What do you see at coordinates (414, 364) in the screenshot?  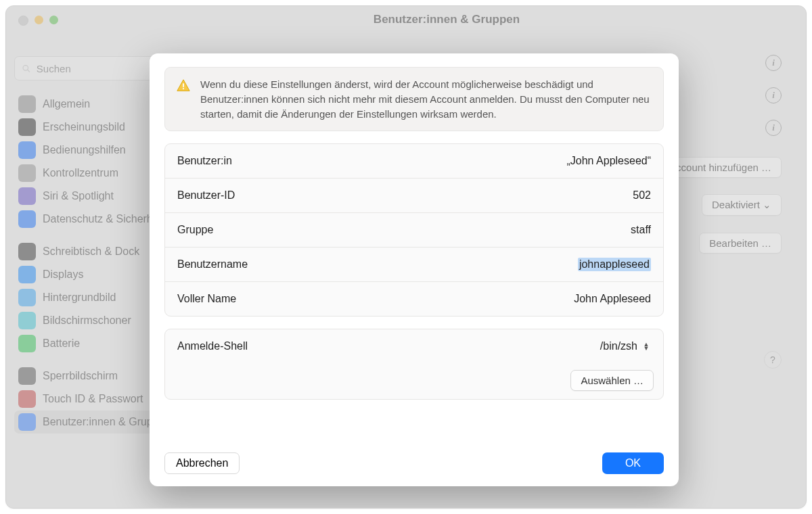 I see `shell-card: Anmelde-Shell /bin/zsh ▲▼ Auswählen …` at bounding box center [414, 364].